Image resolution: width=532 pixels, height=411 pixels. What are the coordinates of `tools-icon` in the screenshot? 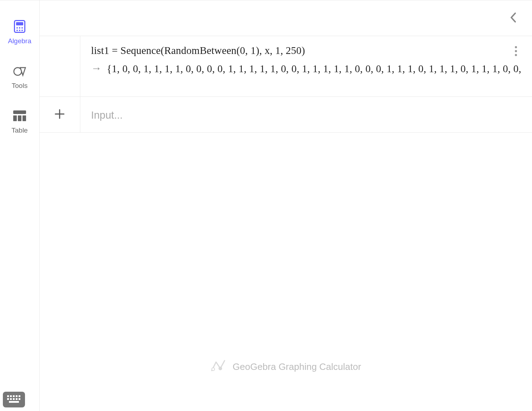 It's located at (20, 71).